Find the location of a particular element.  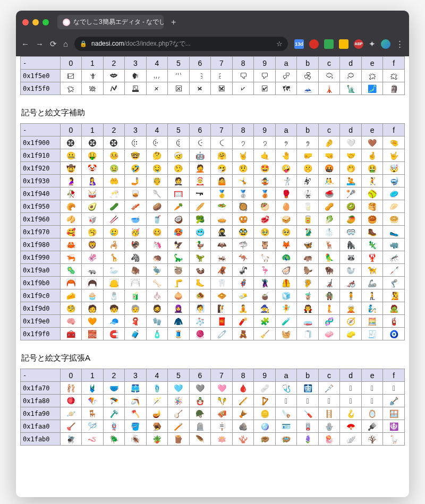

emoji-cell: 🥦 is located at coordinates (200, 219).